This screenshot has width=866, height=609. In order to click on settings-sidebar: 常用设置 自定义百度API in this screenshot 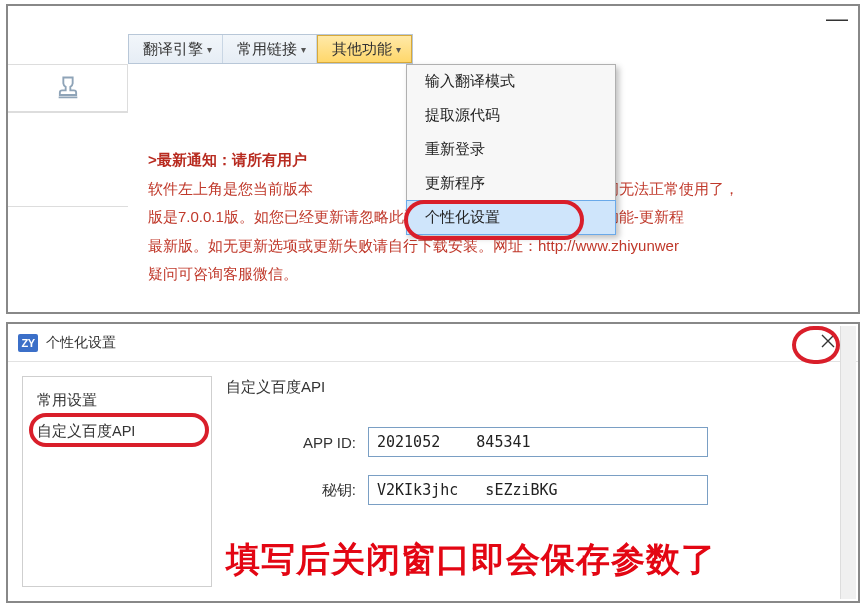, I will do `click(117, 482)`.